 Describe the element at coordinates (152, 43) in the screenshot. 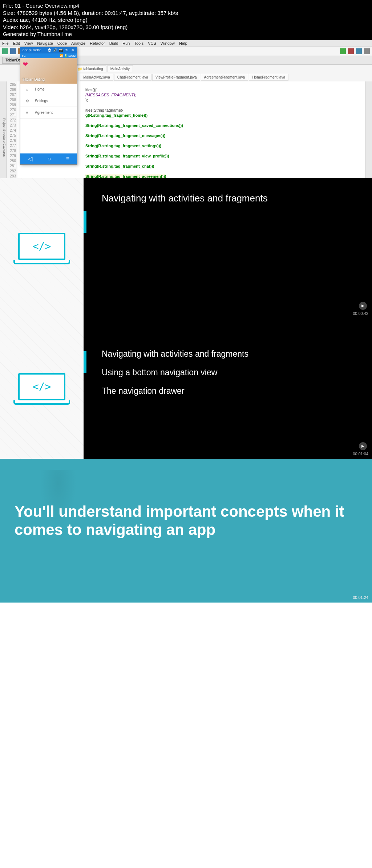

I see `menu-vcs: VCS` at that location.